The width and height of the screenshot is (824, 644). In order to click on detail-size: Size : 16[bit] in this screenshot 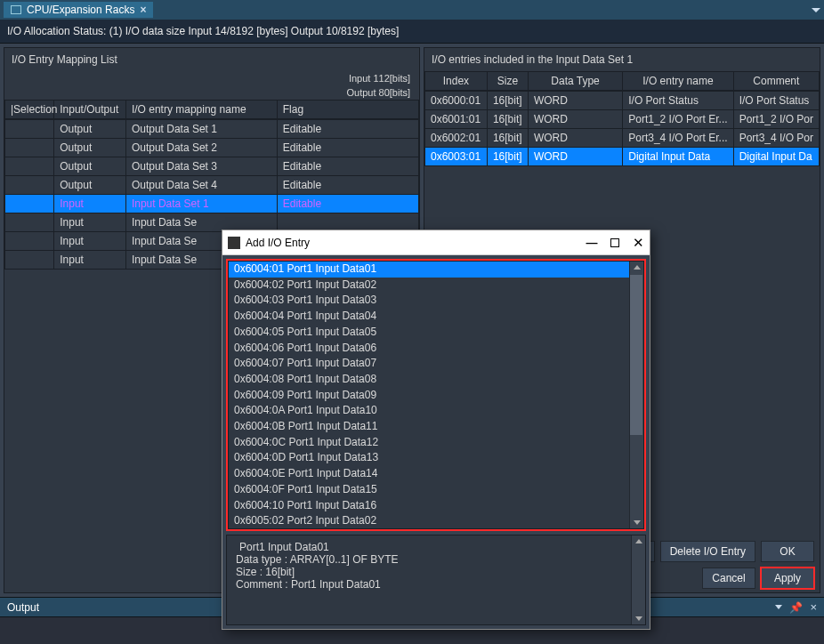, I will do `click(436, 572)`.